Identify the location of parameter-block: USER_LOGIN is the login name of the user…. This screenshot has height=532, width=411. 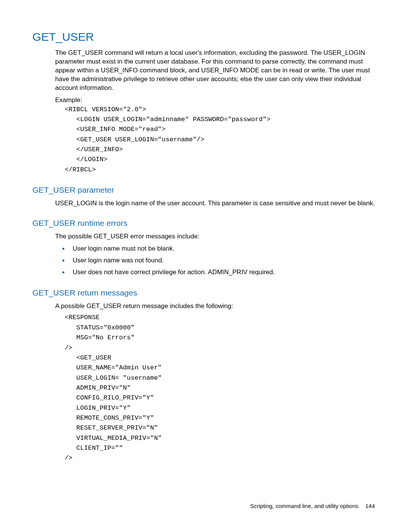
(215, 203).